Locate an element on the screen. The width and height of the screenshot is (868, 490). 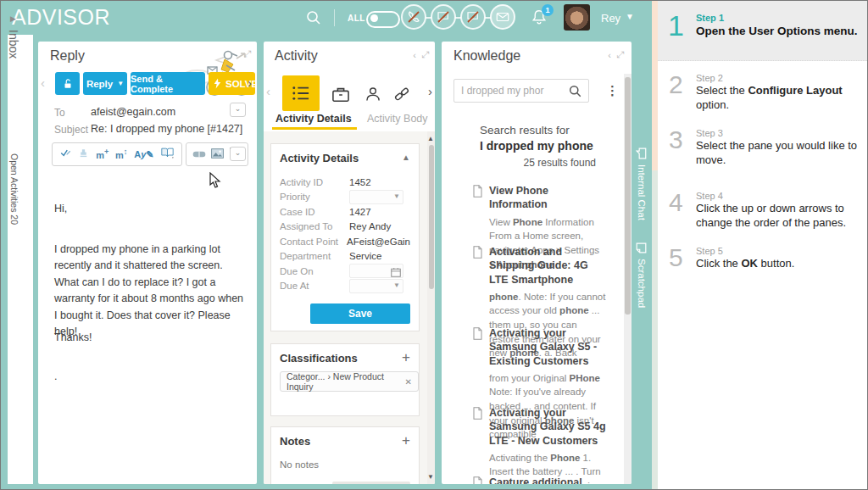
tab-scratchpad: Scratchpad is located at coordinates (642, 283).